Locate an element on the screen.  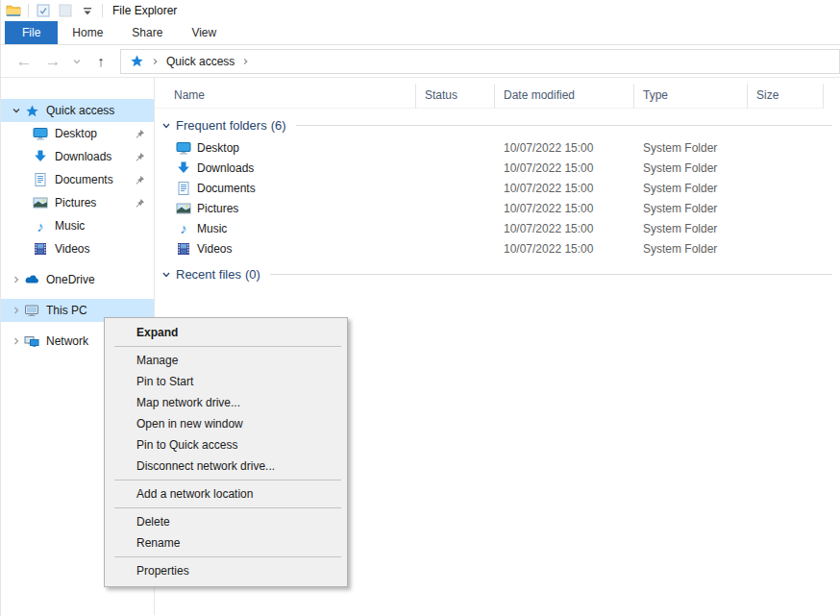
qat-dropdown-icon is located at coordinates (87, 11).